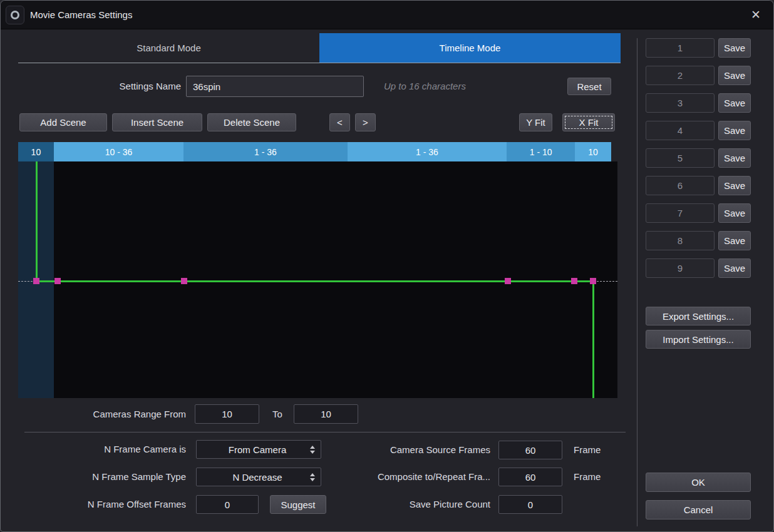 This screenshot has width=774, height=532. Describe the element at coordinates (680, 48) in the screenshot. I see `preset-slot-1: 1` at that location.